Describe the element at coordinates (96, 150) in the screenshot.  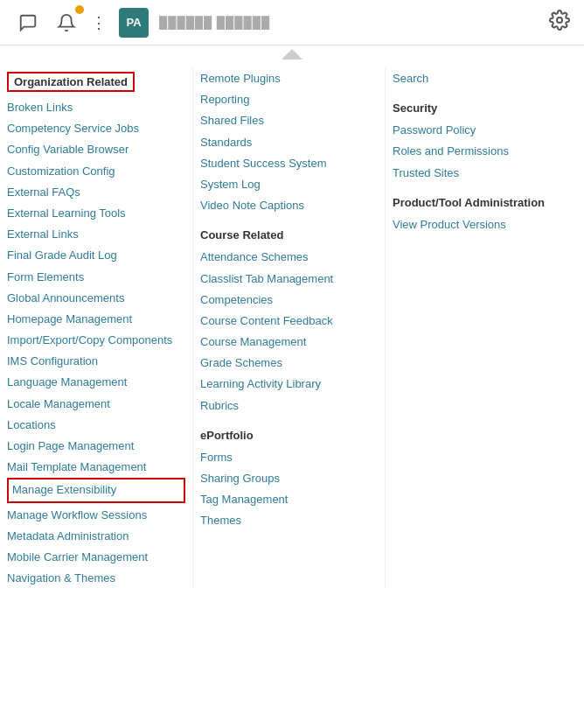
I see `link-config-variable-browser: Config Variable Browser` at that location.